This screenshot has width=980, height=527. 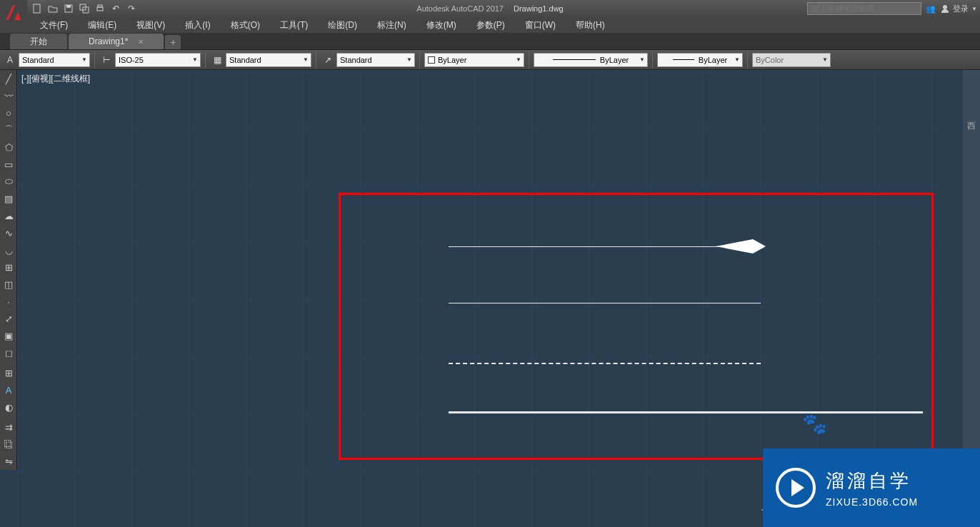 I want to click on menu-param: 参数(P), so click(x=491, y=26).